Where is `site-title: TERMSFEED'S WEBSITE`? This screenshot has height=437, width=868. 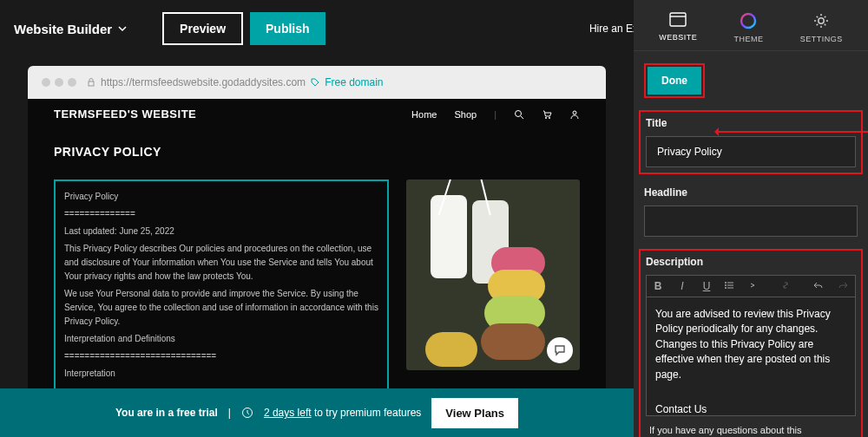 site-title: TERMSFEED'S WEBSITE is located at coordinates (125, 114).